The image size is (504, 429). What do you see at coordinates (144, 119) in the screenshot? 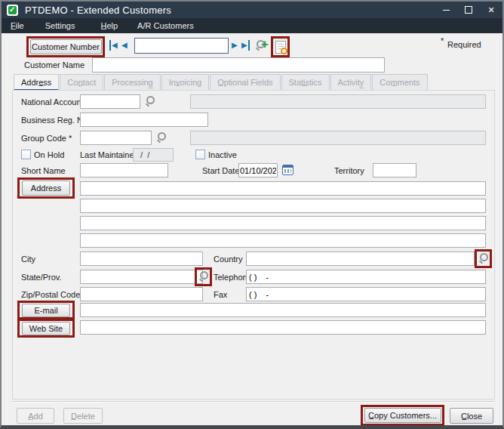
I see `business-reg-input` at bounding box center [144, 119].